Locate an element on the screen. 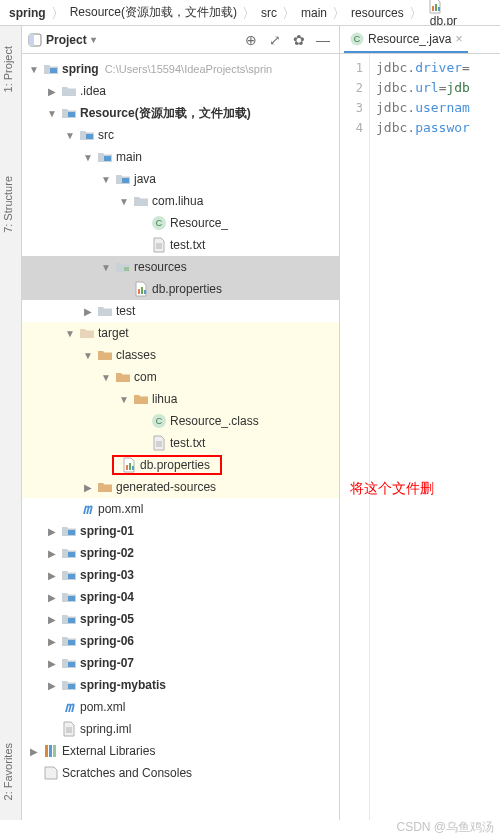 Image resolution: width=500 pixels, height=840 pixels. tree-row: ▶spring-mybatis is located at coordinates (180, 685).